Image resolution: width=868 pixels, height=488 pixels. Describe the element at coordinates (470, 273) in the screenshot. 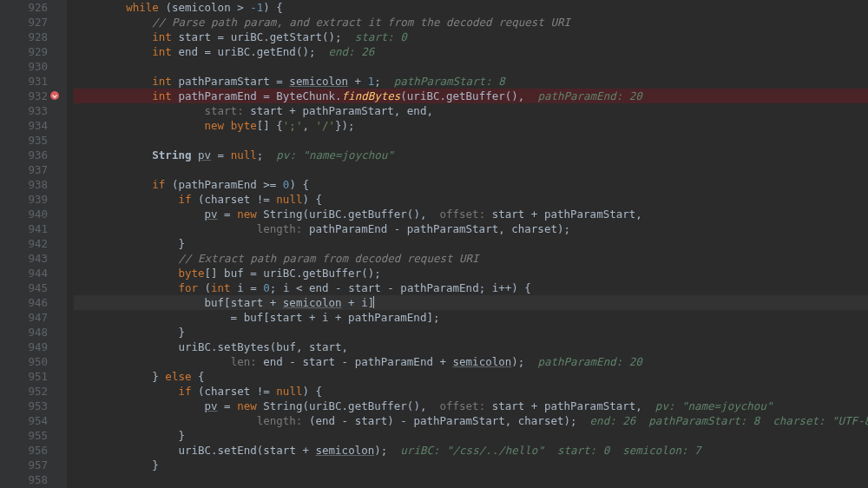

I see `code-line: byte[] buf = uriBC.getBuffer();` at that location.